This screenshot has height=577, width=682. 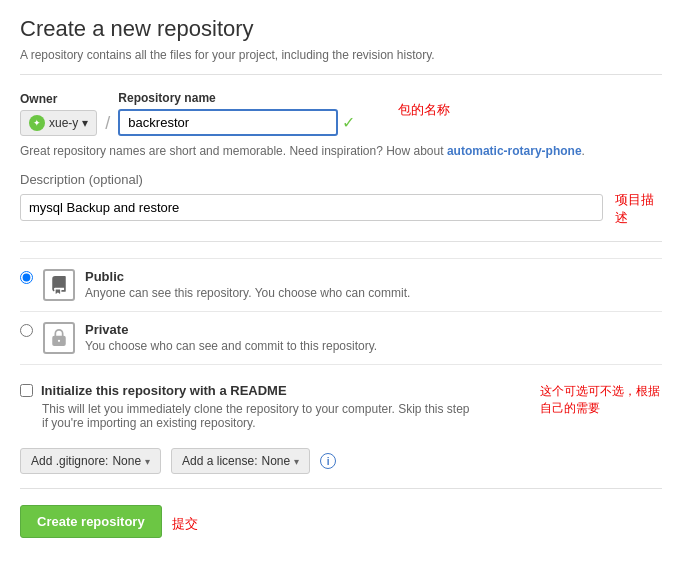 I want to click on license-value: None, so click(x=276, y=461).